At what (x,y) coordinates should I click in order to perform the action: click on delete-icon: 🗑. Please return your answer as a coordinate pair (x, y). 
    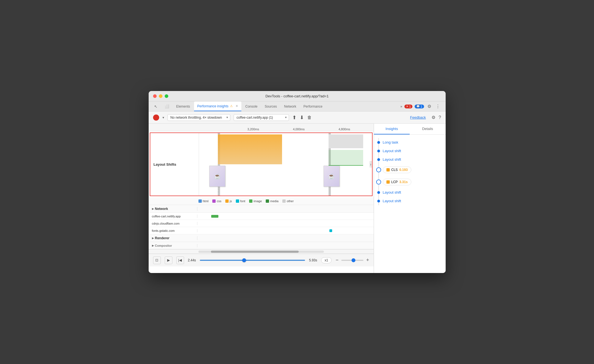
    Looking at the image, I should click on (309, 118).